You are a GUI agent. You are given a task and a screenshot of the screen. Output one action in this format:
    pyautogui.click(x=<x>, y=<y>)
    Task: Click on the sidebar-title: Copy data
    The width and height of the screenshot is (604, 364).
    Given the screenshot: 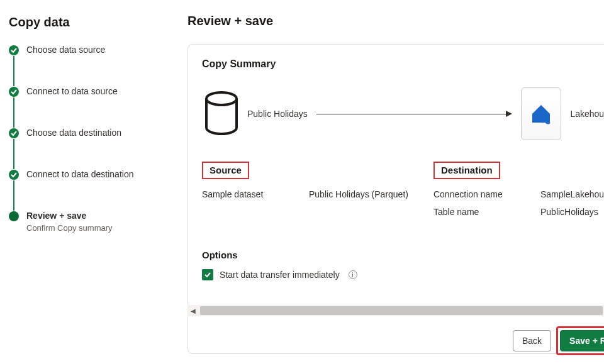 What is the action you would take?
    pyautogui.click(x=85, y=23)
    